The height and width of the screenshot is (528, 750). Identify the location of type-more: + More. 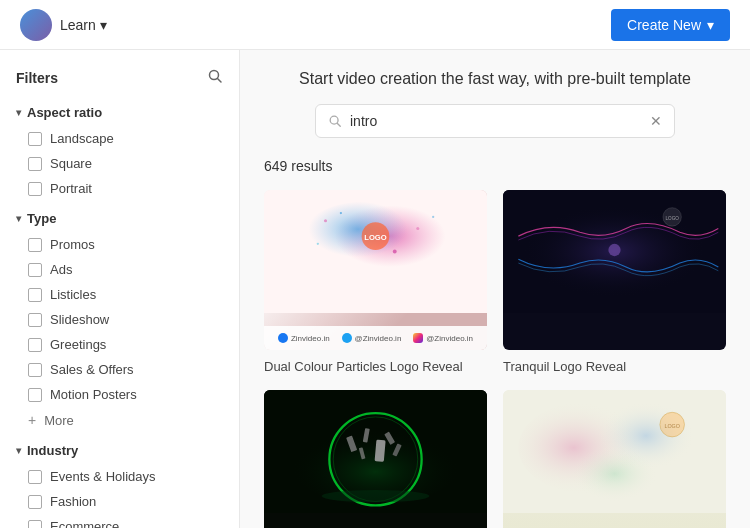
(120, 420).